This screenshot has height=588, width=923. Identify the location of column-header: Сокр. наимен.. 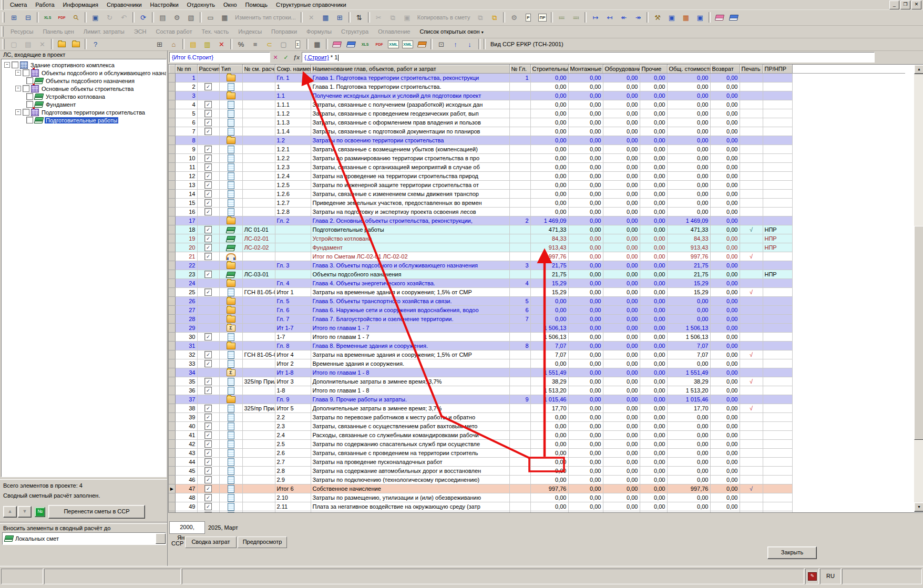
(293, 69).